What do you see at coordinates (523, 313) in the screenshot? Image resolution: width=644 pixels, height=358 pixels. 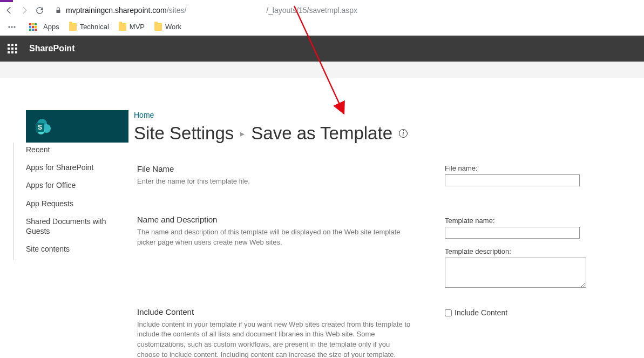 I see `field-include-content: Include Content` at bounding box center [523, 313].